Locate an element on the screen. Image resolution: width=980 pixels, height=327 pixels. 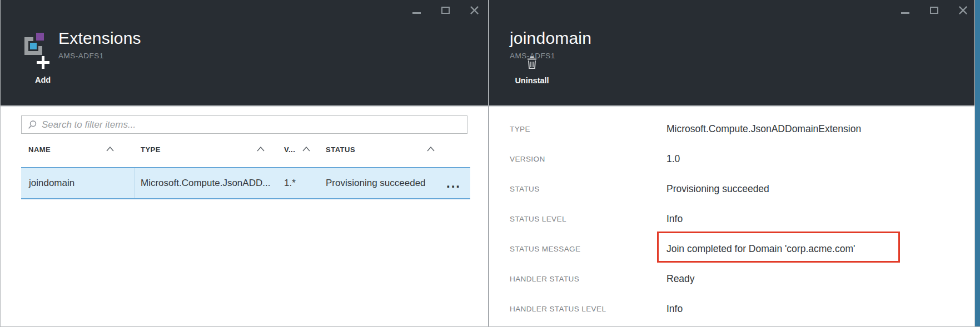
property-row-handler-status-level: HANDLER STATUS LEVEL Info is located at coordinates (732, 309).